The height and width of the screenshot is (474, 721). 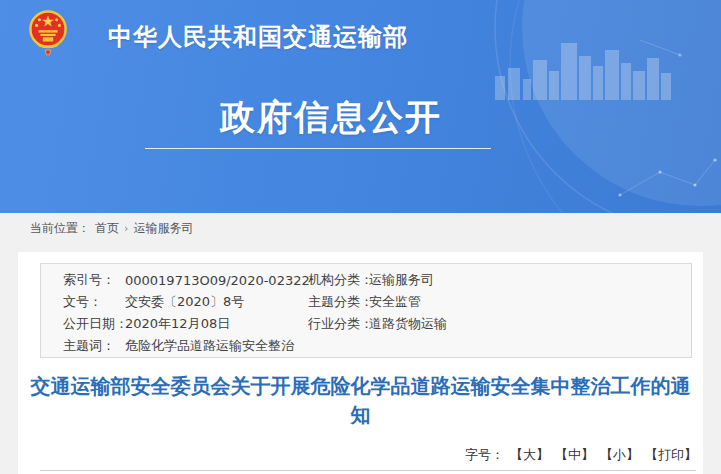 What do you see at coordinates (530, 324) in the screenshot?
I see `meta-value: 道路货物运输` at bounding box center [530, 324].